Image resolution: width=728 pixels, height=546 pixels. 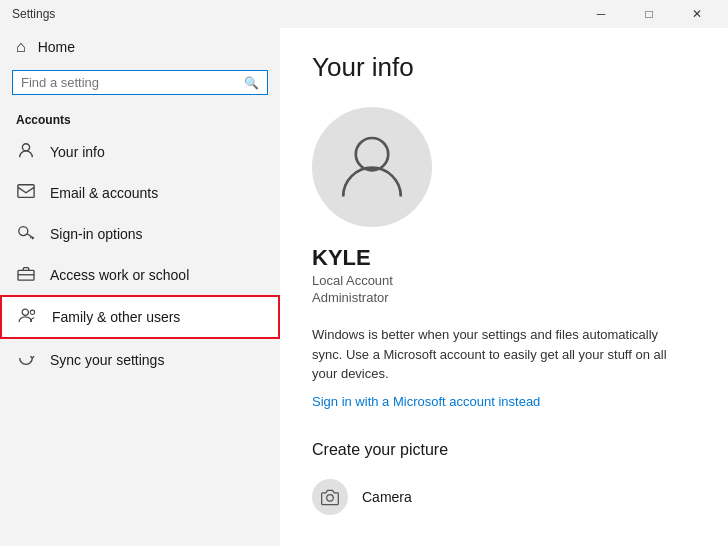 What do you see at coordinates (140, 82) in the screenshot?
I see `search-box: 🔍` at bounding box center [140, 82].